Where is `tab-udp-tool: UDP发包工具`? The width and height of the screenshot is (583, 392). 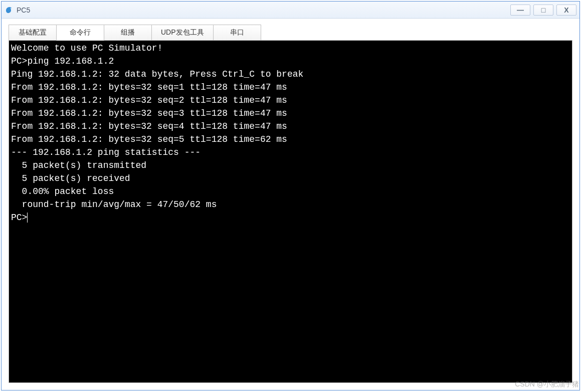
tab-udp-tool: UDP发包工具 is located at coordinates (182, 33).